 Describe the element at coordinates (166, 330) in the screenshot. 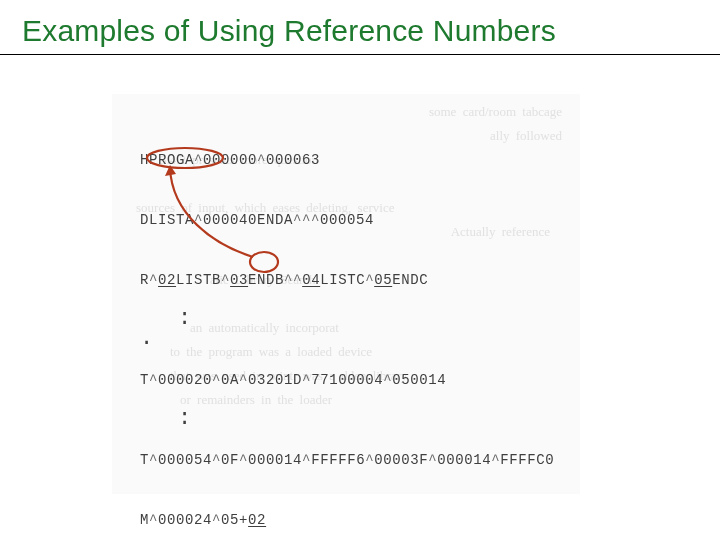

I see `ellipsis: :.` at that location.